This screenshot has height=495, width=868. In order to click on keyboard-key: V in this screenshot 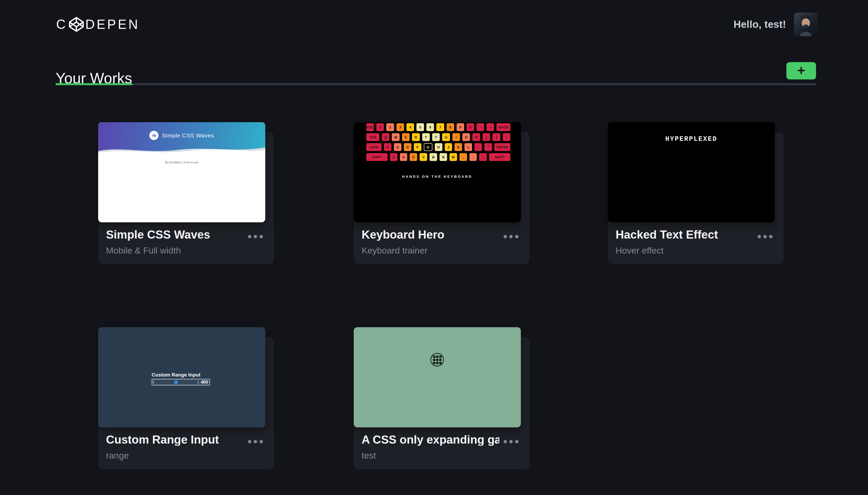, I will do `click(423, 157)`.